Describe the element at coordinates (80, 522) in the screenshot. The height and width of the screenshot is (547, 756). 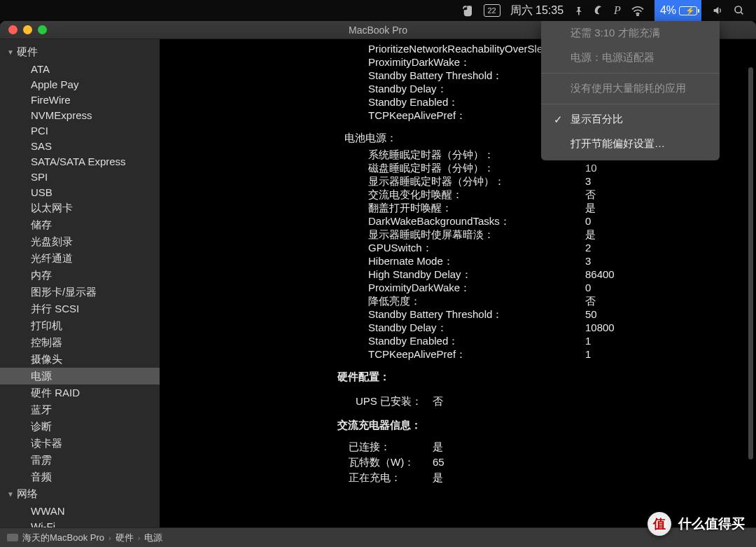
I see `sidebar-item: Wi-Fi` at that location.